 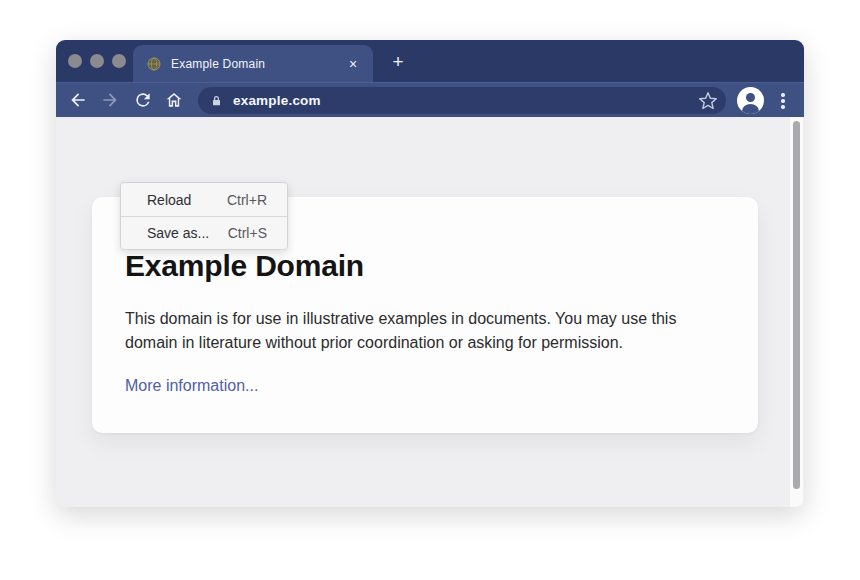 What do you see at coordinates (78, 100) in the screenshot?
I see `back-arrow-icon` at bounding box center [78, 100].